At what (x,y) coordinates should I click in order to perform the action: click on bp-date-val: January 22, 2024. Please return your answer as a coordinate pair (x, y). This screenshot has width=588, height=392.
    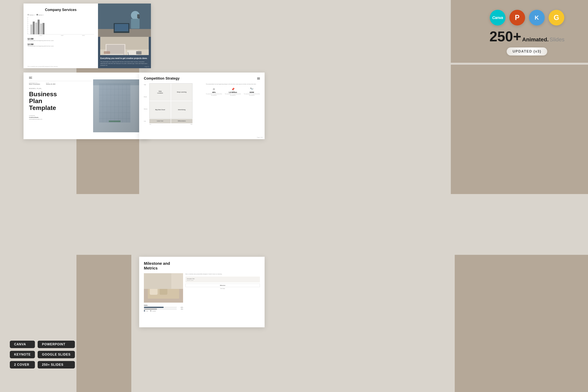
    Looking at the image, I should click on (50, 84).